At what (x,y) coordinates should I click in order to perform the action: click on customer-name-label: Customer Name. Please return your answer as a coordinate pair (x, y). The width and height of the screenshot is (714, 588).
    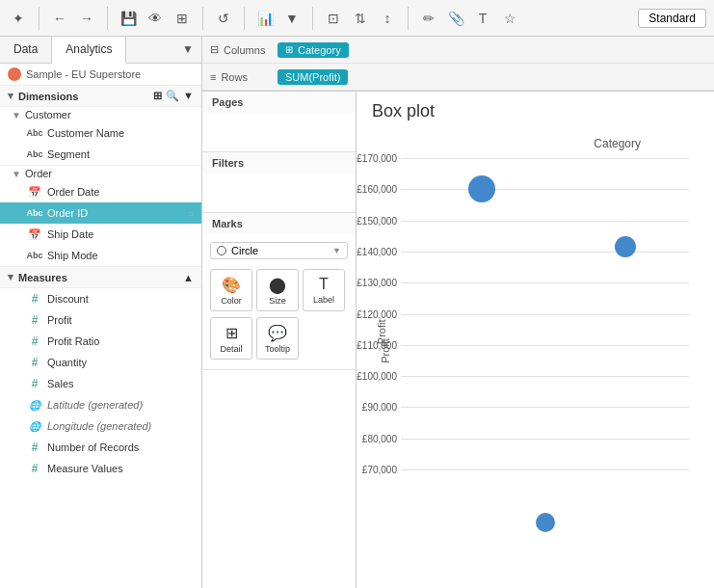
    Looking at the image, I should click on (86, 133).